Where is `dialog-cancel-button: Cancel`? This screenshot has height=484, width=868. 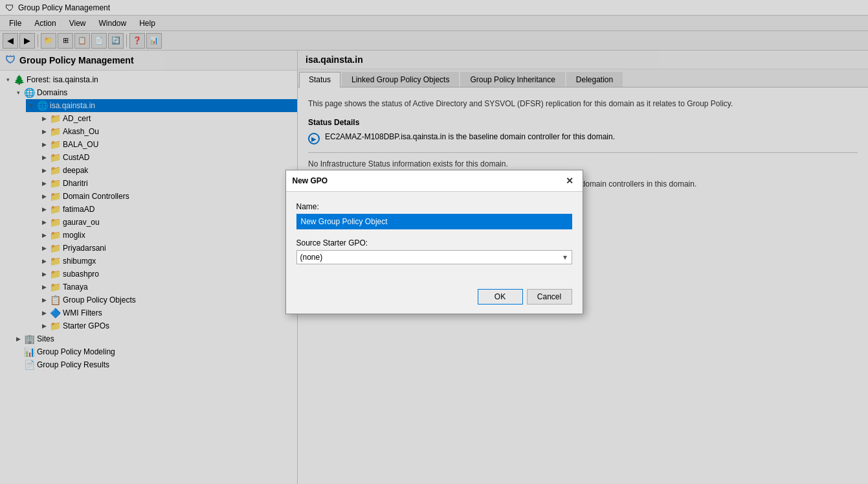 dialog-cancel-button: Cancel is located at coordinates (550, 297).